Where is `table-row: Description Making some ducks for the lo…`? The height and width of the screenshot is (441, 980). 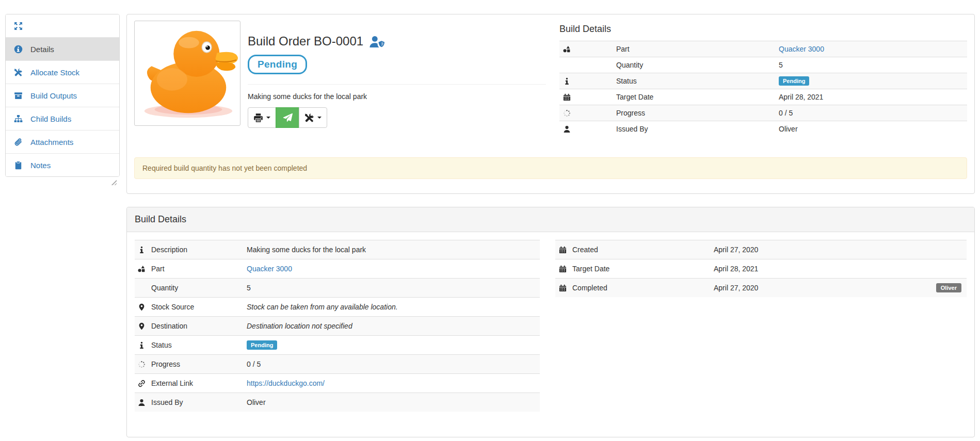
table-row: Description Making some ducks for the lo… is located at coordinates (338, 250).